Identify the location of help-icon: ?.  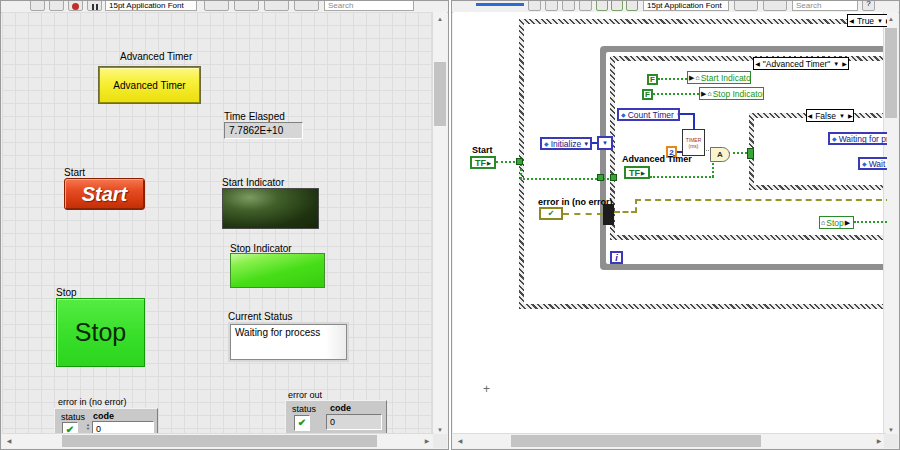
(868, 4).